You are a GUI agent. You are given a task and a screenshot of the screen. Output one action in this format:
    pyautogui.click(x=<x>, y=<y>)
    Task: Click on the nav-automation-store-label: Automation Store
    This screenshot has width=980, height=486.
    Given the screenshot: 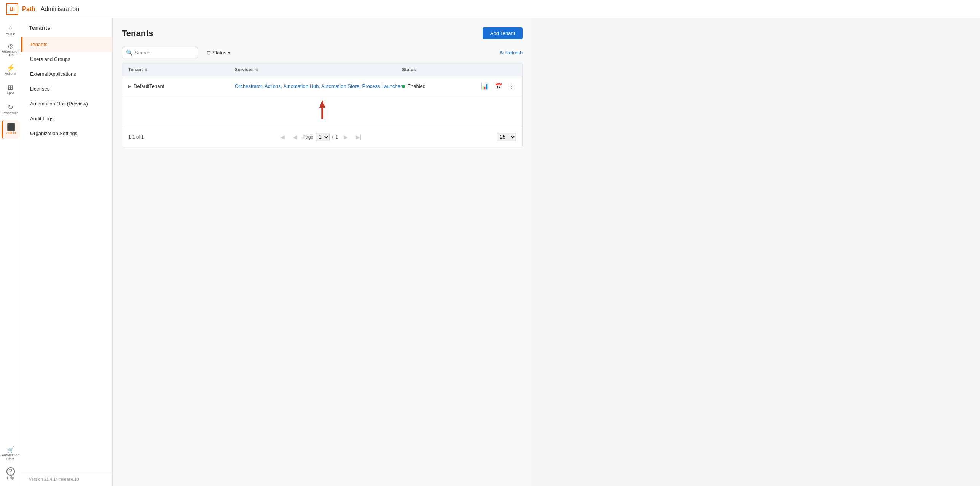 What is the action you would take?
    pyautogui.click(x=11, y=457)
    